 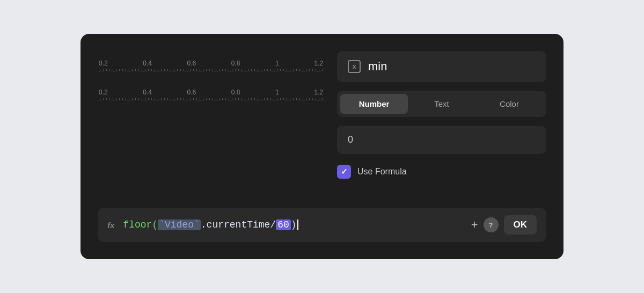 I want to click on formula-bar: fx floor(`Video`.currentTime/60) + ? OK, so click(x=322, y=225).